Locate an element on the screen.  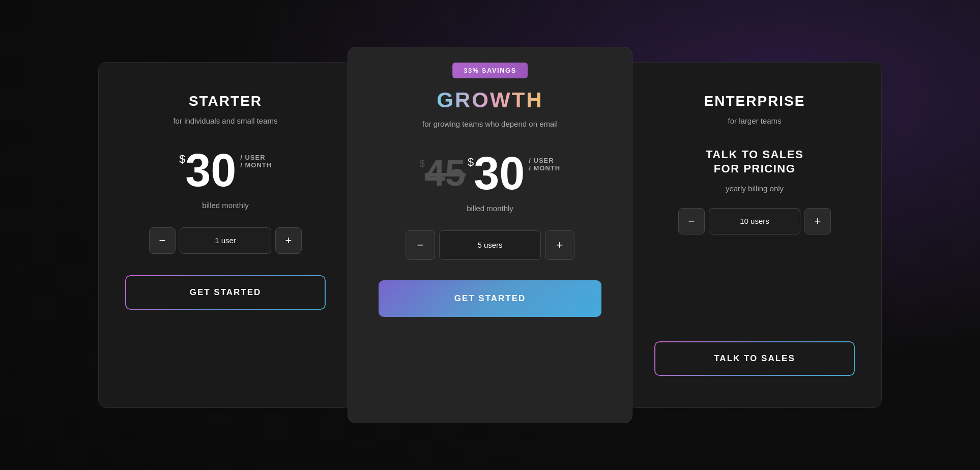
starter-user-selector: − 1 user + is located at coordinates (225, 241).